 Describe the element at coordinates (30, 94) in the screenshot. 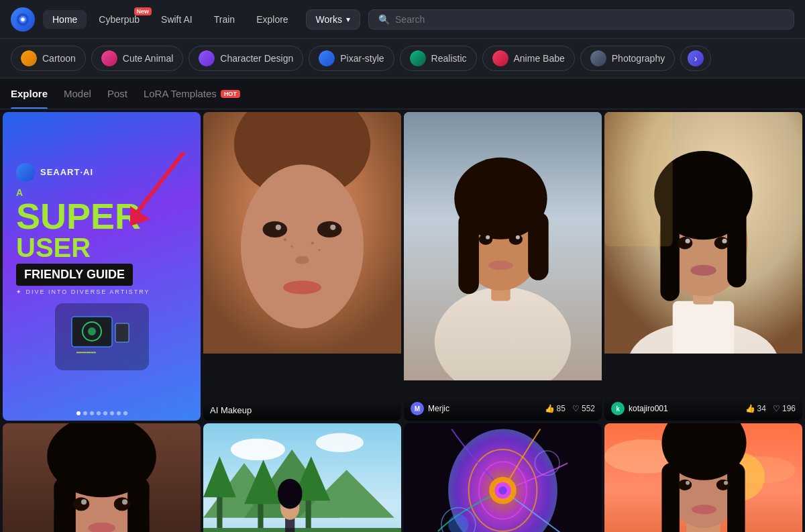

I see `tab-explore: Explore` at that location.